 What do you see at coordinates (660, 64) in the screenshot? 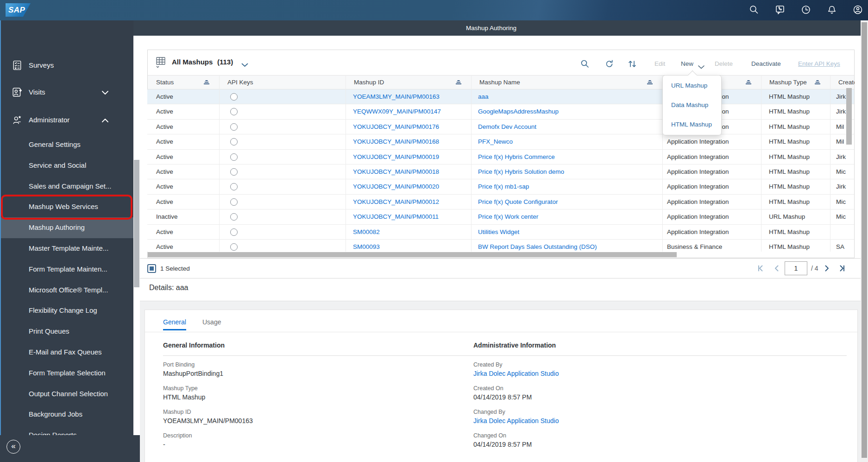
I see `edit-button: Edit` at bounding box center [660, 64].